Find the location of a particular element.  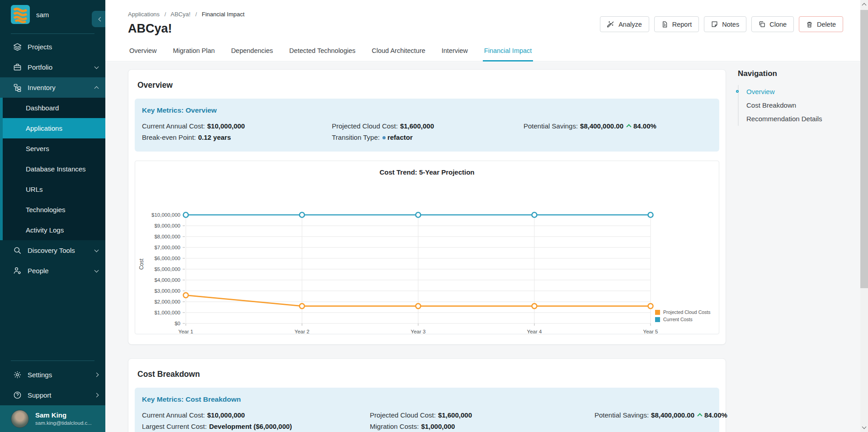

sidebar-item-people: People is located at coordinates (52, 271).